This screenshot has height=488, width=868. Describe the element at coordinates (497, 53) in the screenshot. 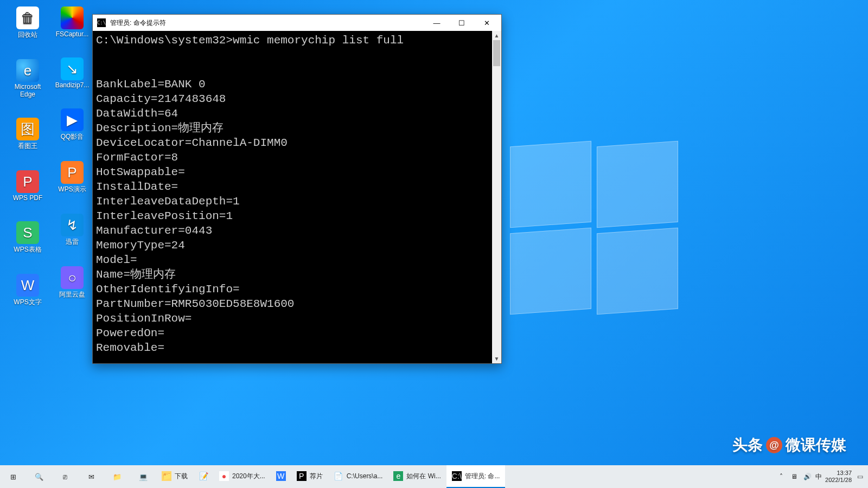

I see `scroll-thumb` at that location.